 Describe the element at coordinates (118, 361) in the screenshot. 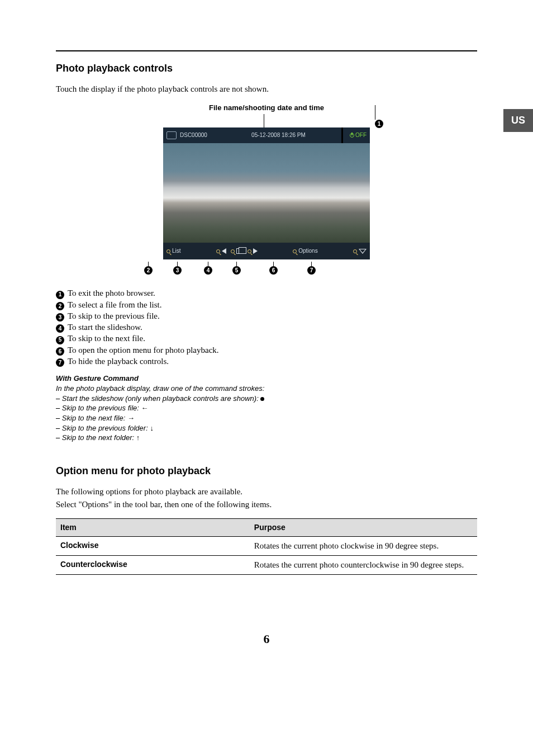

I see `legend-text-7: To hide the playback controls.` at that location.